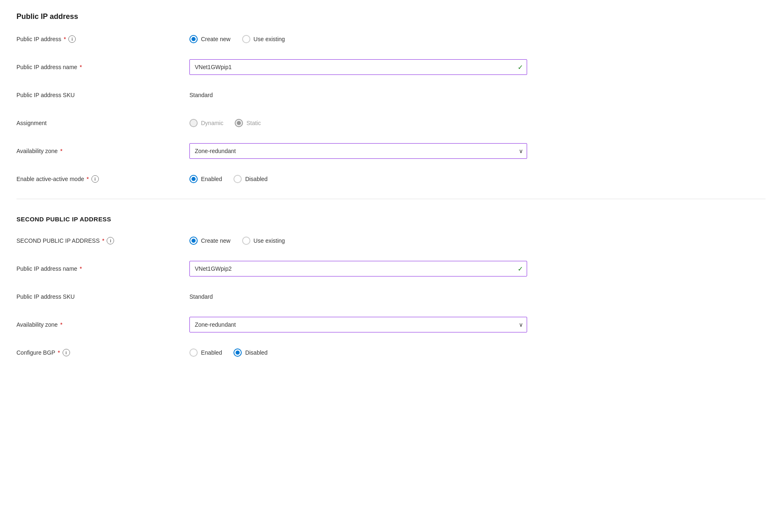 This screenshot has width=782, height=532. What do you see at coordinates (358, 151) in the screenshot?
I see `availability-zone-control: Zone-redundant 1 2 3 No Zone ∨` at bounding box center [358, 151].